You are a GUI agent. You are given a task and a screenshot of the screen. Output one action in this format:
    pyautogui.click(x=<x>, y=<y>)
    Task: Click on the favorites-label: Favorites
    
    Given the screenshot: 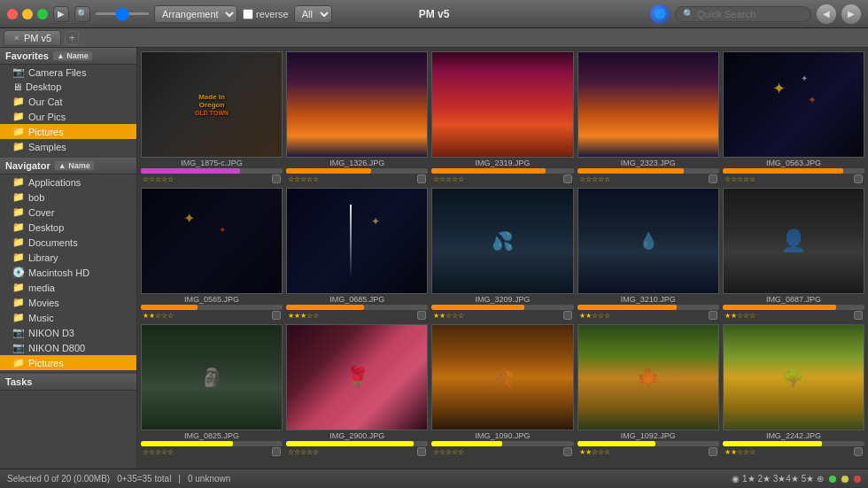 What is the action you would take?
    pyautogui.click(x=27, y=56)
    